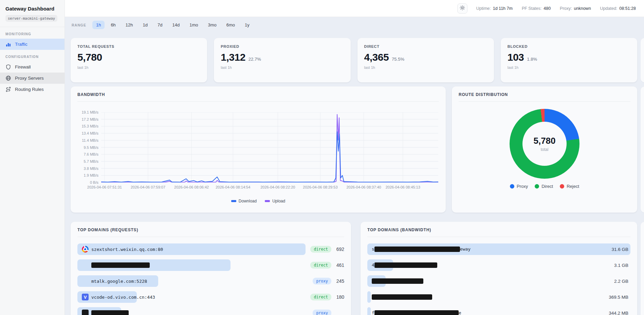 The height and width of the screenshot is (315, 644). Describe the element at coordinates (194, 25) in the screenshot. I see `range-option-1mo: 1mo` at that location.